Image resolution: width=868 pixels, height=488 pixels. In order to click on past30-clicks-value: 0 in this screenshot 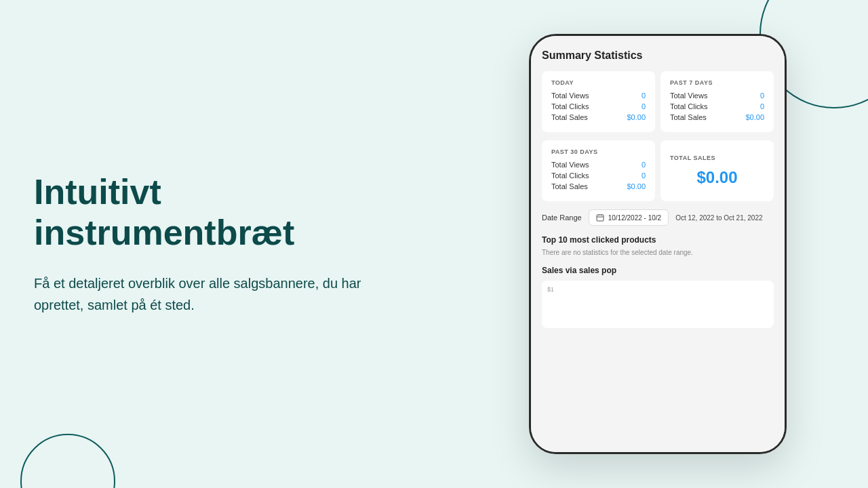, I will do `click(644, 176)`.